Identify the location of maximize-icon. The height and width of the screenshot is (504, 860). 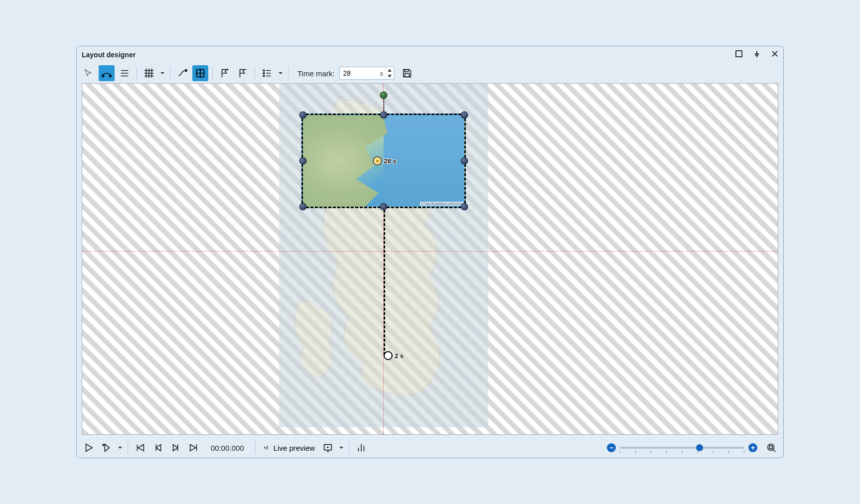
(739, 55).